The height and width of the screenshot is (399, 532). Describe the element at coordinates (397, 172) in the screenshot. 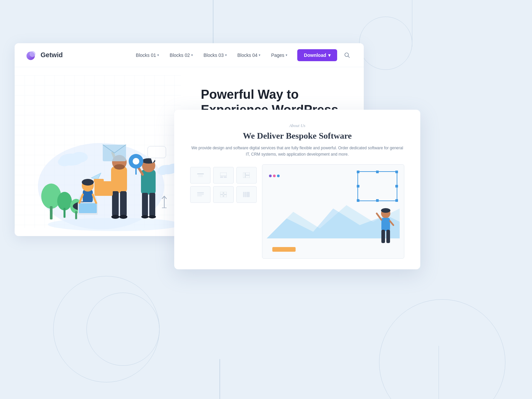

I see `handle-top-right` at that location.